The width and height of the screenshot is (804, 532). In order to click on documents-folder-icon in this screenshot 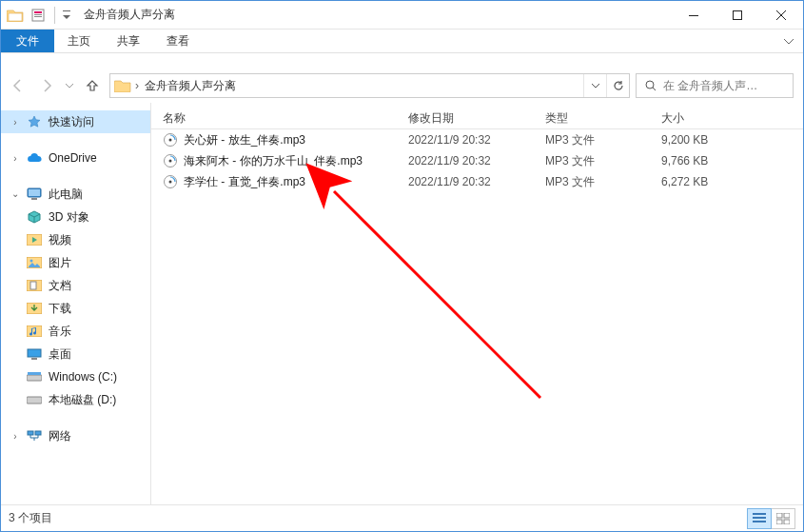, I will do `click(34, 286)`.